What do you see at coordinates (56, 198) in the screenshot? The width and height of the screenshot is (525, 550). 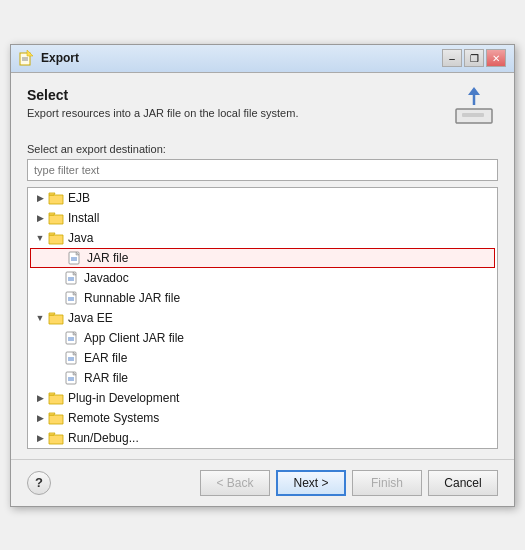 I see `ejb-folder-icon` at bounding box center [56, 198].